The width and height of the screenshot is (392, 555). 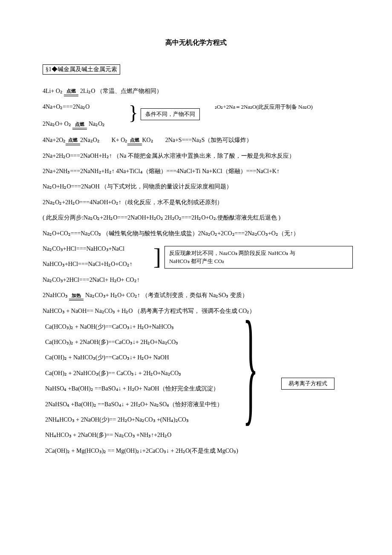 What do you see at coordinates (197, 342) in the screenshot?
I see `equation: Ca(HCO₃)₂ + 2NaOH(多)==CaCO₃↓+ 2H₂O+Na₂CO…` at bounding box center [197, 342].